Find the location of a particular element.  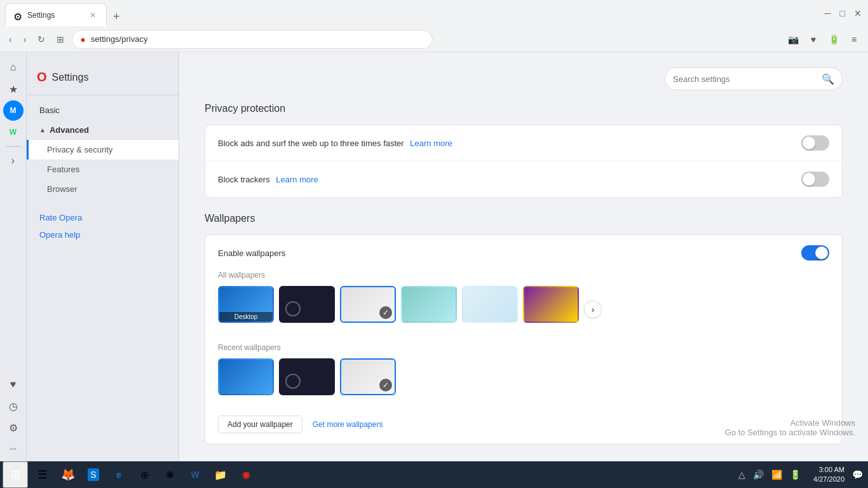

taskbar-item-edge: e is located at coordinates (119, 475).